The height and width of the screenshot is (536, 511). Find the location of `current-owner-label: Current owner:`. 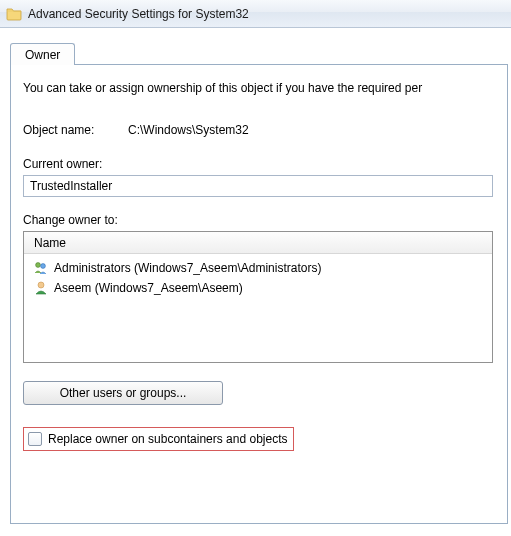

current-owner-label: Current owner: is located at coordinates (259, 164).